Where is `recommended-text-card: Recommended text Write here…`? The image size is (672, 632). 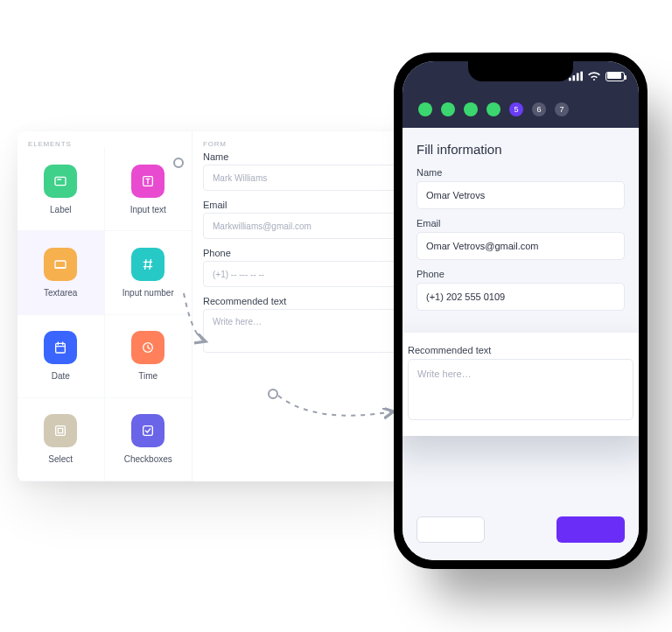
recommended-text-card: Recommended text Write here… is located at coordinates (521, 384).